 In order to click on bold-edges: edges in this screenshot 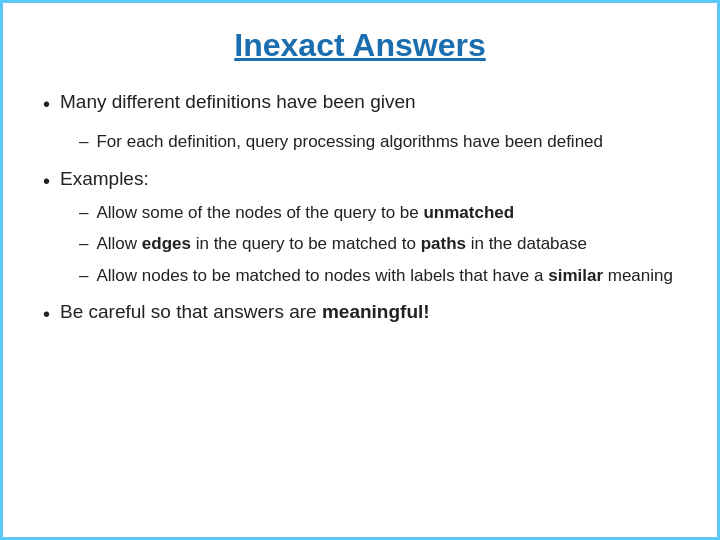, I will do `click(166, 244)`.